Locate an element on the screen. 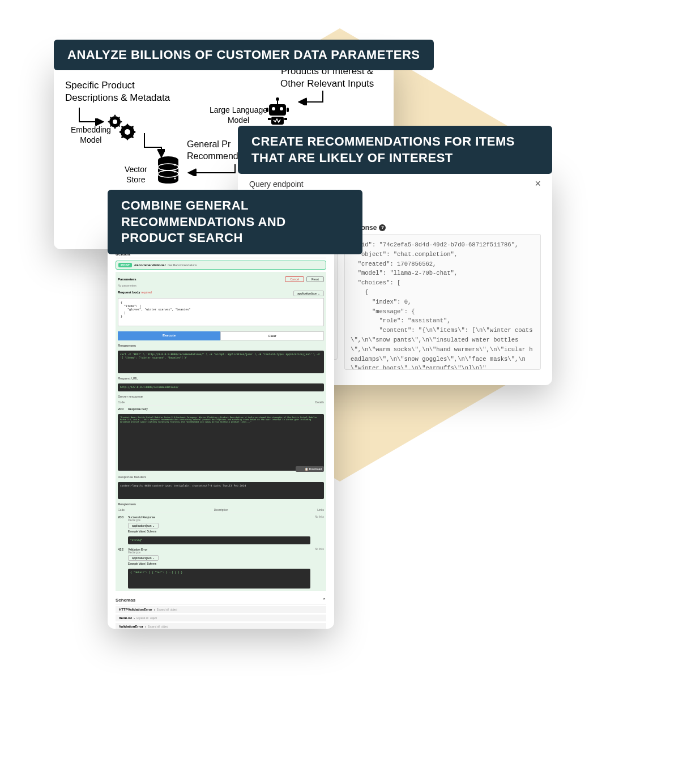 This screenshot has width=700, height=776. label-specific-products: Specific Product Descriptions & Metadata is located at coordinates (118, 92).